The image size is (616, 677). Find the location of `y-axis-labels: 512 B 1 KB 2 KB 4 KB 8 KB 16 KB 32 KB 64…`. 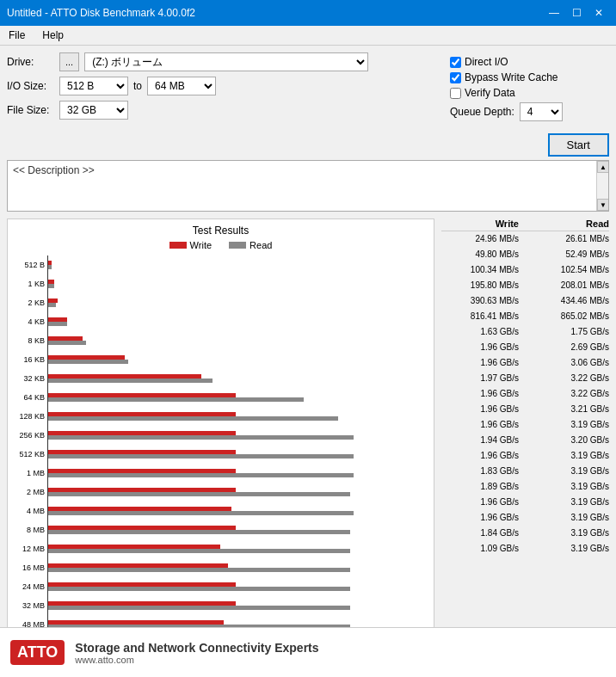

y-axis-labels: 512 B 1 KB 2 KB 4 KB 8 KB 16 KB 32 KB 64… is located at coordinates (29, 454).